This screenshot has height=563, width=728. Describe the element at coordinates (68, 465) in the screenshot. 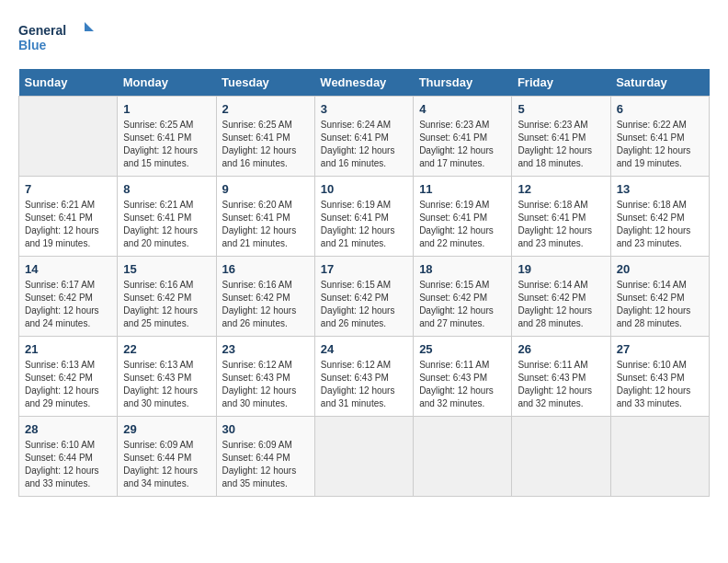

I see `day-info: Sunrise: 6:10 AMSunset: 6:44 PMDaylight:…` at that location.